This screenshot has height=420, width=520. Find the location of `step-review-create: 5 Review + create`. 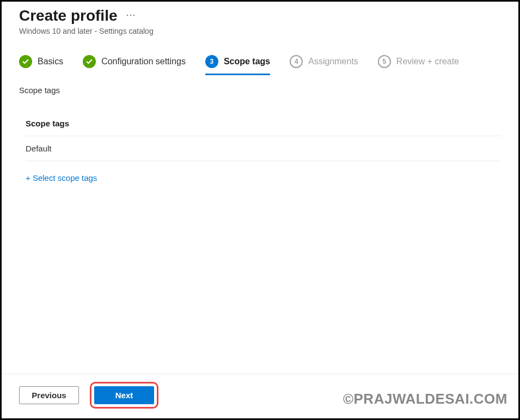

step-review-create: 5 Review + create is located at coordinates (418, 64).